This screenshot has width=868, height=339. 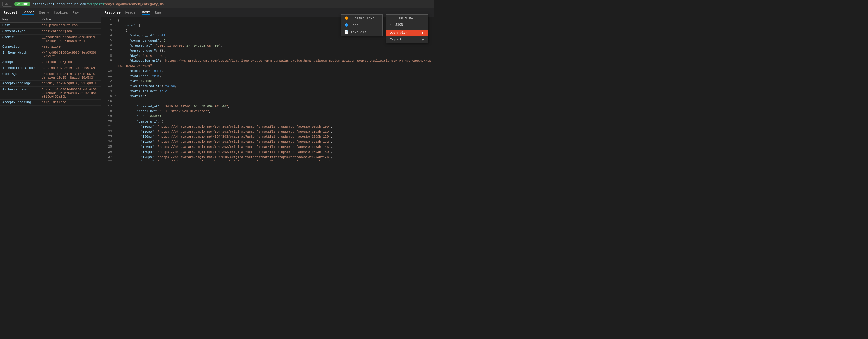 I want to click on textedit-icon: 📄, so click(x=346, y=32).